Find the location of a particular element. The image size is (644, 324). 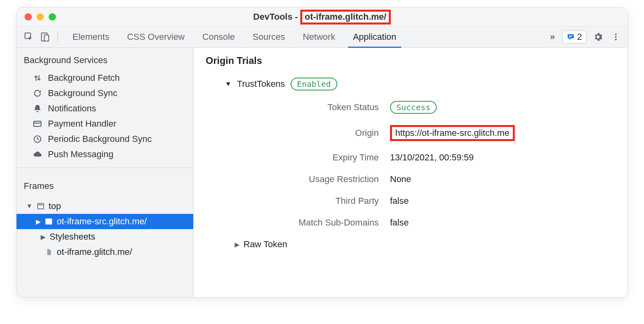

tab-application: Application is located at coordinates (375, 37).